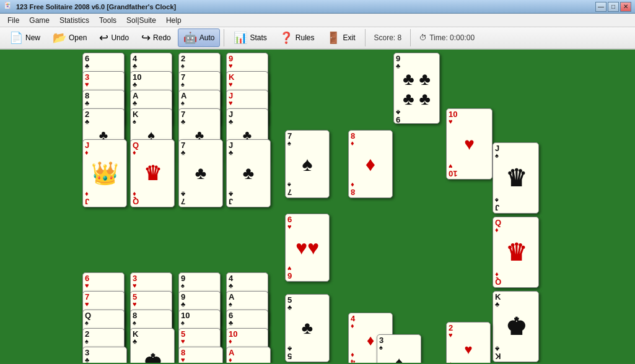 The width and height of the screenshot is (635, 364). What do you see at coordinates (40, 20) in the screenshot?
I see `menu-game: Game` at bounding box center [40, 20].